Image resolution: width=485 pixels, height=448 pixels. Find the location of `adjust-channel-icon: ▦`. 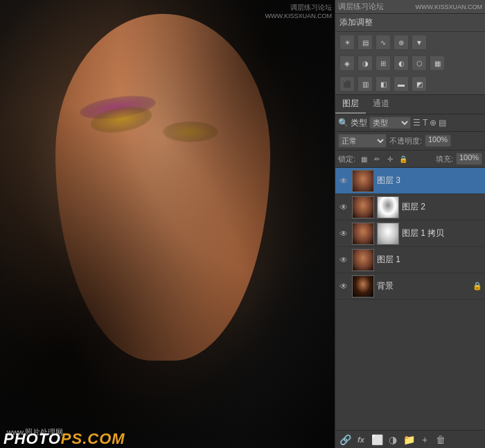

adjust-channel-icon: ▦ is located at coordinates (437, 63).